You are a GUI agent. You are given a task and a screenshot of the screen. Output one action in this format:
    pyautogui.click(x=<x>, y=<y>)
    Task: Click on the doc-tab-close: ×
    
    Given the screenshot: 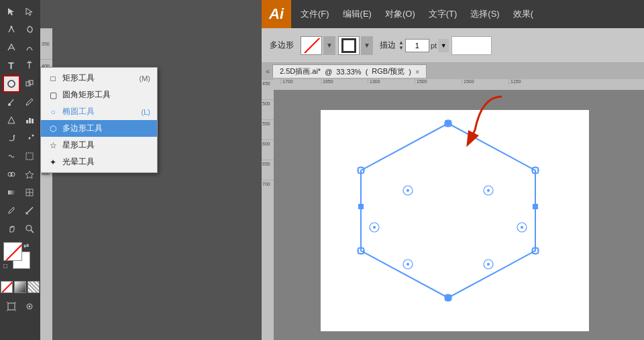 What is the action you would take?
    pyautogui.click(x=417, y=72)
    